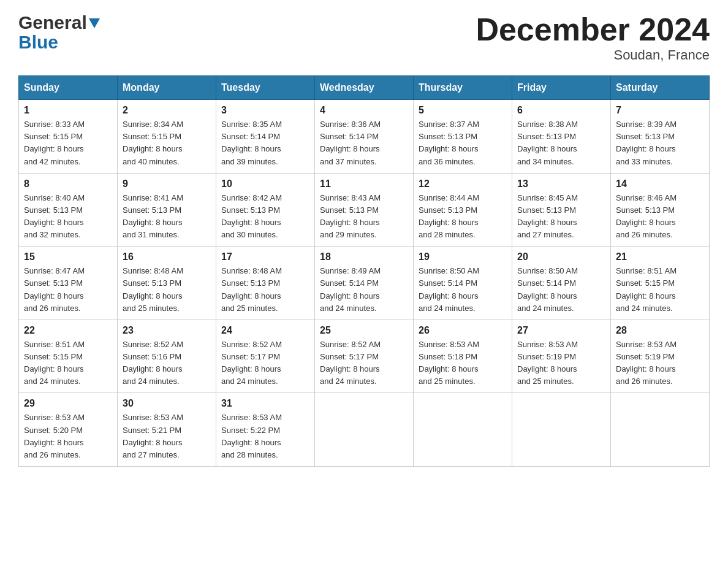  I want to click on calendar-cell: 18 Sunrise: 8:49 AMSunset: 5:14 PMDaylig…, so click(364, 283).